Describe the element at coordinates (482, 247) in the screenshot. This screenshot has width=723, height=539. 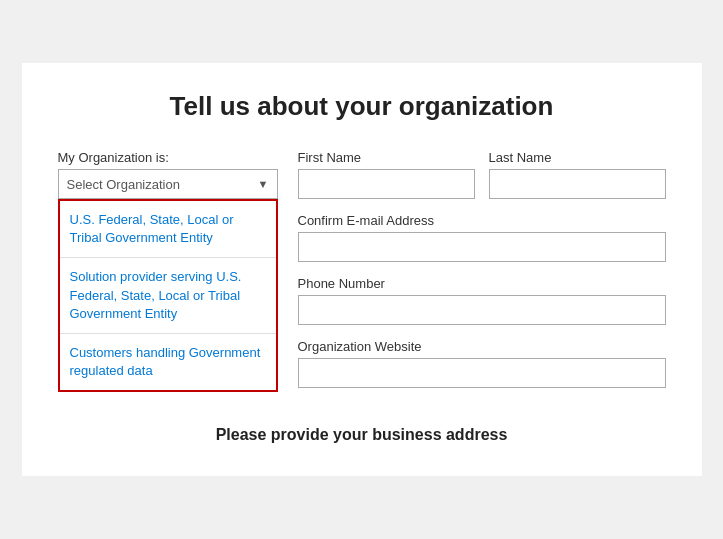
I see `confirm-email-input` at that location.